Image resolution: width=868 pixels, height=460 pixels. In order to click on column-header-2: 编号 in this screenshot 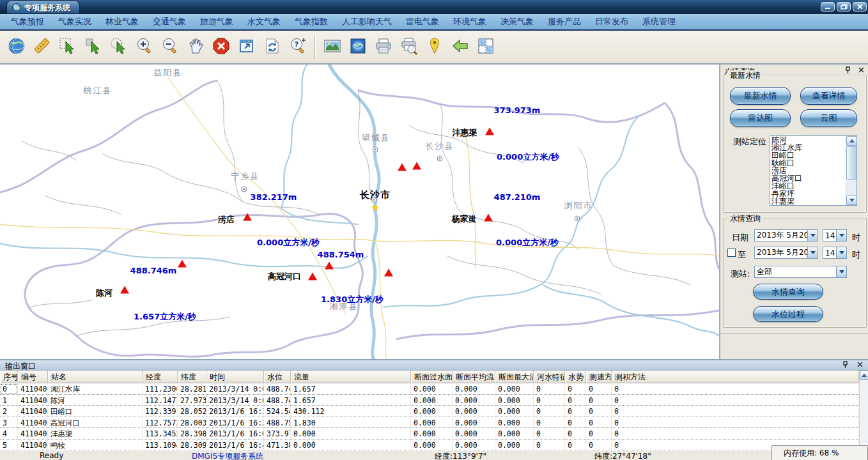, I will do `click(33, 377)`.